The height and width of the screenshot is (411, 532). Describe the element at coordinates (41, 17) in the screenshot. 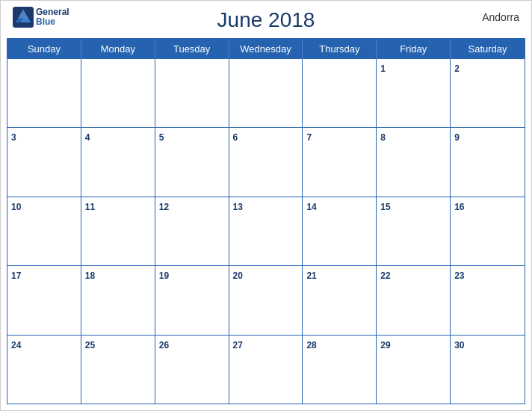

I see `logo: General Blue` at that location.